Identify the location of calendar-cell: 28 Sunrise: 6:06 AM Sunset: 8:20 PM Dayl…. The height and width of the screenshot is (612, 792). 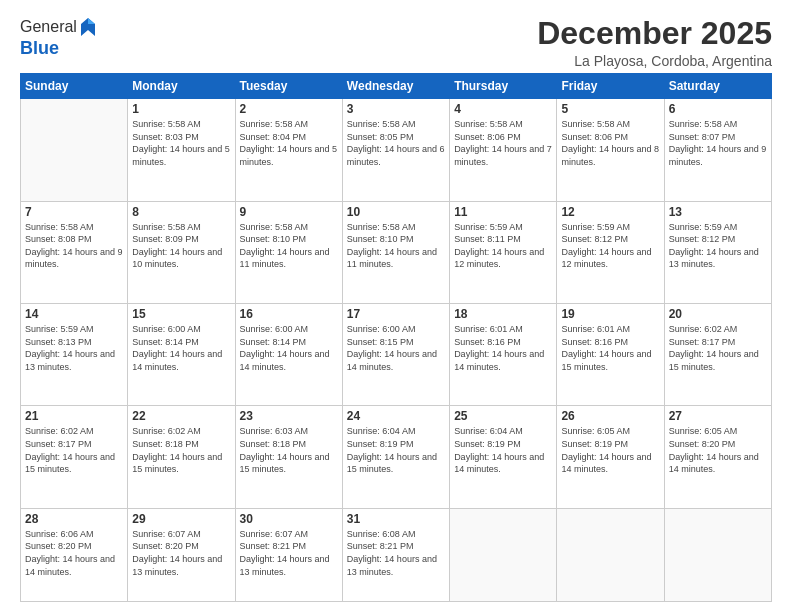
(74, 554).